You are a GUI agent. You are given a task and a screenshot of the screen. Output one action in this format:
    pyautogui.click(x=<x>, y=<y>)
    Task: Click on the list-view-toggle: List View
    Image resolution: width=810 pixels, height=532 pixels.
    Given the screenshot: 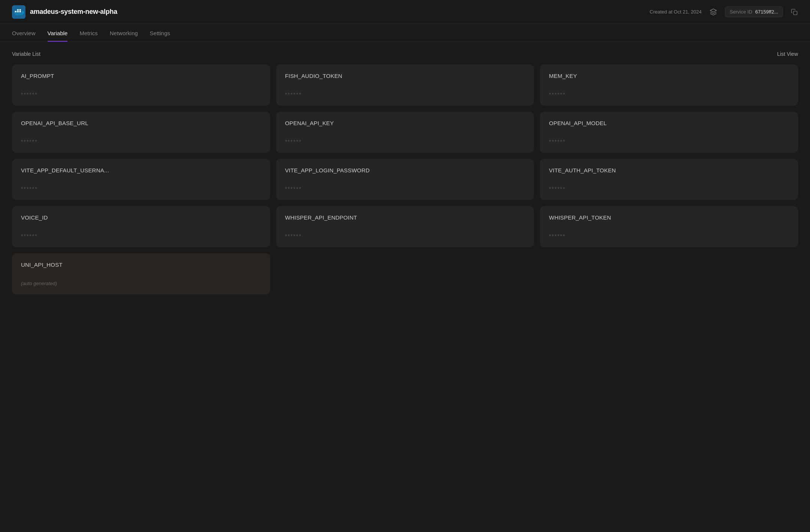 What is the action you would take?
    pyautogui.click(x=788, y=54)
    